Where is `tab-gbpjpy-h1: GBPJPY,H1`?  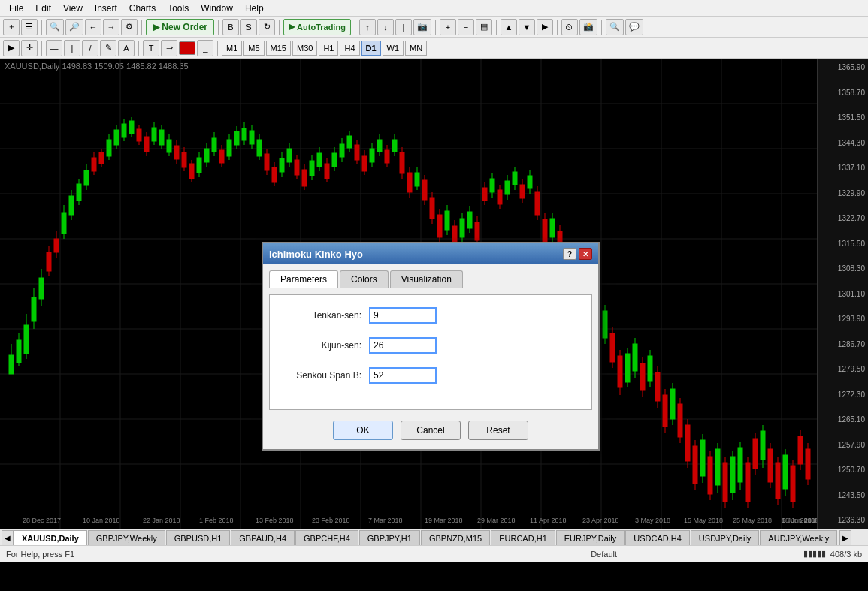 tab-gbpjpy-h1: GBPJPY,H1 is located at coordinates (389, 538).